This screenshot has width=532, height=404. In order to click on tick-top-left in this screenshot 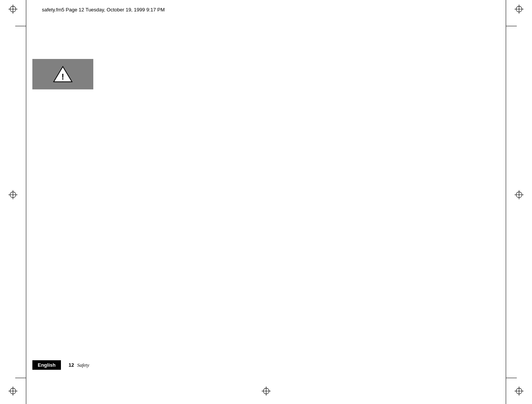, I will do `click(21, 26)`.